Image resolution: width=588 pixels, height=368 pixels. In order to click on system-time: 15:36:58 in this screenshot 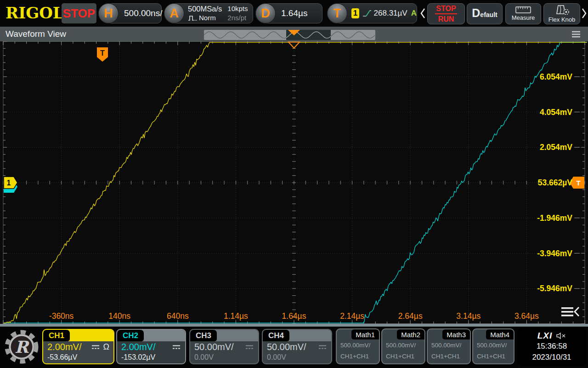, I will do `click(552, 347)`.